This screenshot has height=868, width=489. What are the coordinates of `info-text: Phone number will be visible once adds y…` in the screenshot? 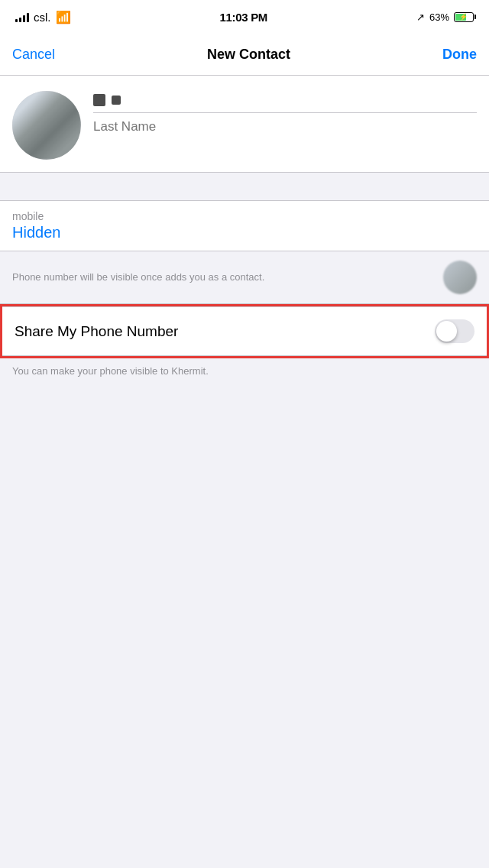 It's located at (186, 277).